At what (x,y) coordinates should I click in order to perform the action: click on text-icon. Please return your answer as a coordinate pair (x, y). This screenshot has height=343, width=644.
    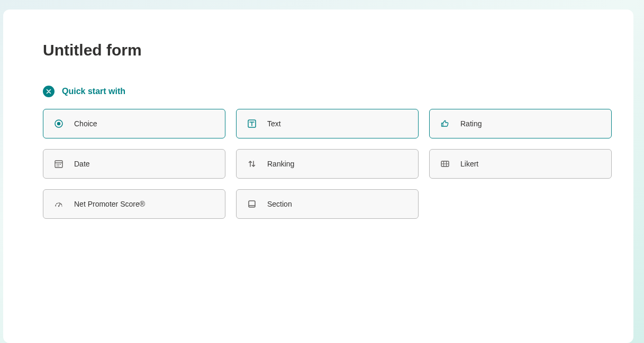
    Looking at the image, I should click on (252, 124).